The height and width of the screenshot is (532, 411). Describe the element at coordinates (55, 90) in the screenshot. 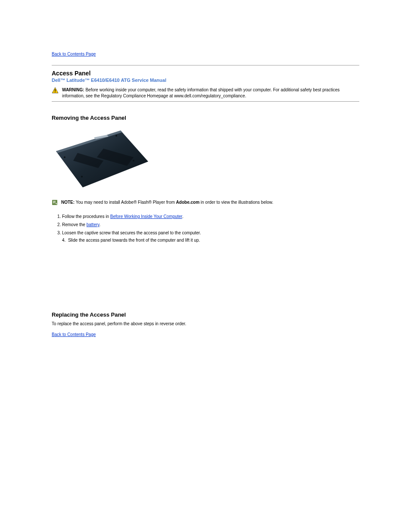

I see `warning-icon` at that location.